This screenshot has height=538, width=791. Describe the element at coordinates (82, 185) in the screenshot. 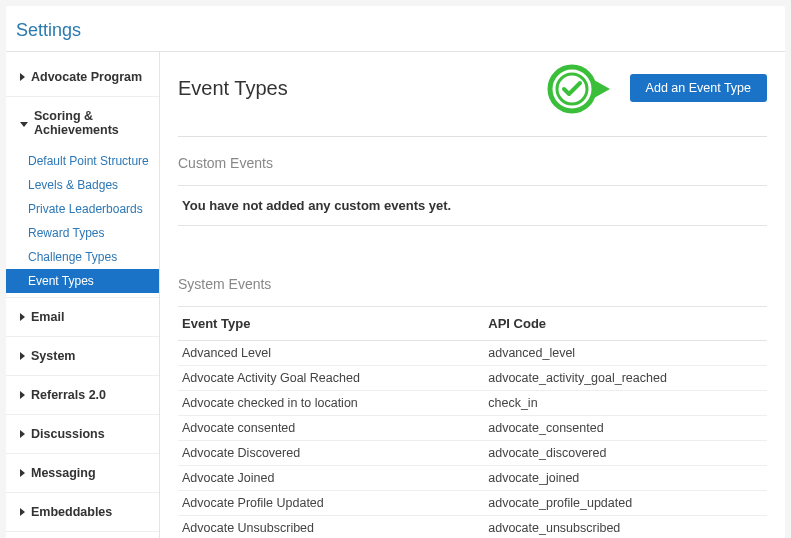

I see `sidebar-item-levels-badges: Levels & Badges` at that location.